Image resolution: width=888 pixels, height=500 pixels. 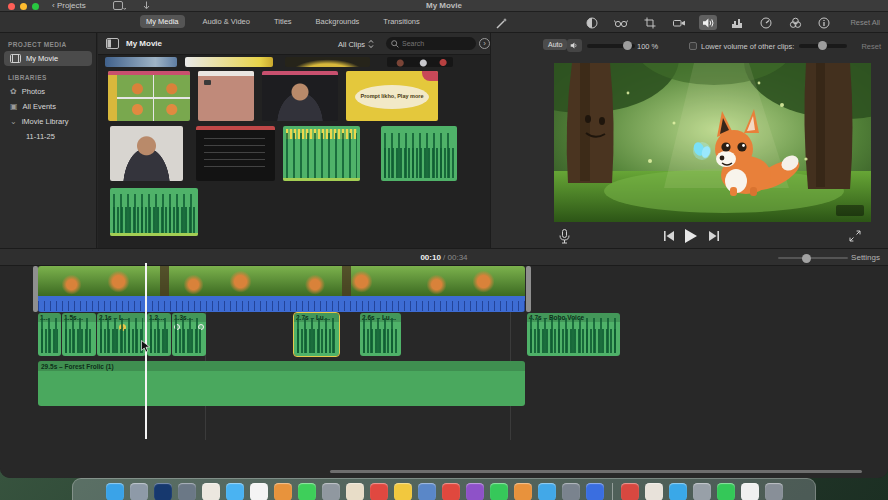 I want to click on window-title: My Movie, so click(x=444, y=6).